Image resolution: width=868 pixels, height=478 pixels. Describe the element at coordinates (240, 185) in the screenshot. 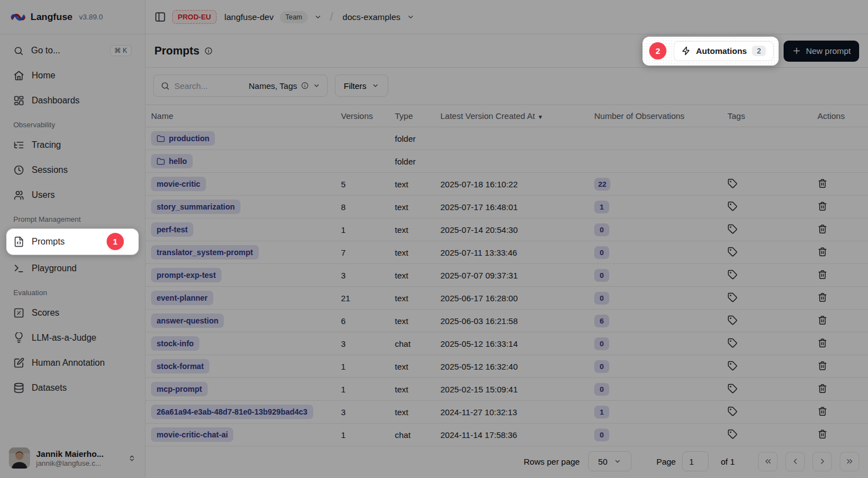

I see `name-cell: movie-critic` at that location.